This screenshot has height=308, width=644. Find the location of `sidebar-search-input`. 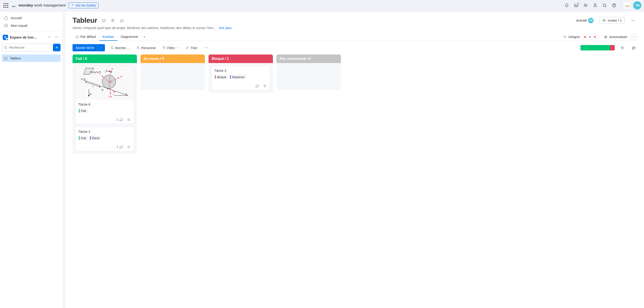

sidebar-search-input is located at coordinates (29, 48).